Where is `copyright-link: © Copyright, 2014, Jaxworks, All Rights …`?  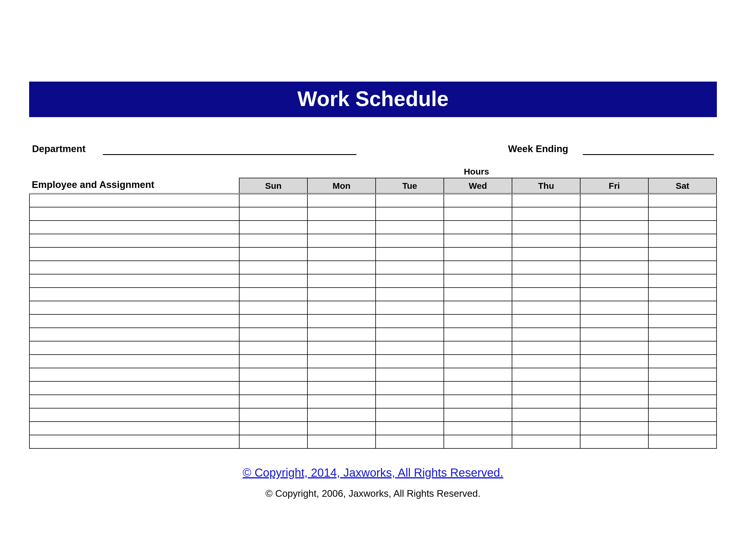
copyright-link: © Copyright, 2014, Jaxworks, All Rights … is located at coordinates (373, 473).